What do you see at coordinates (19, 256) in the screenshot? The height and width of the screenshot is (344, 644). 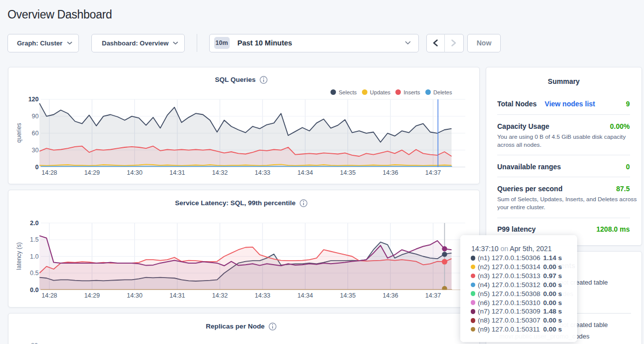 I see `svg-text: latency (s)` at bounding box center [19, 256].